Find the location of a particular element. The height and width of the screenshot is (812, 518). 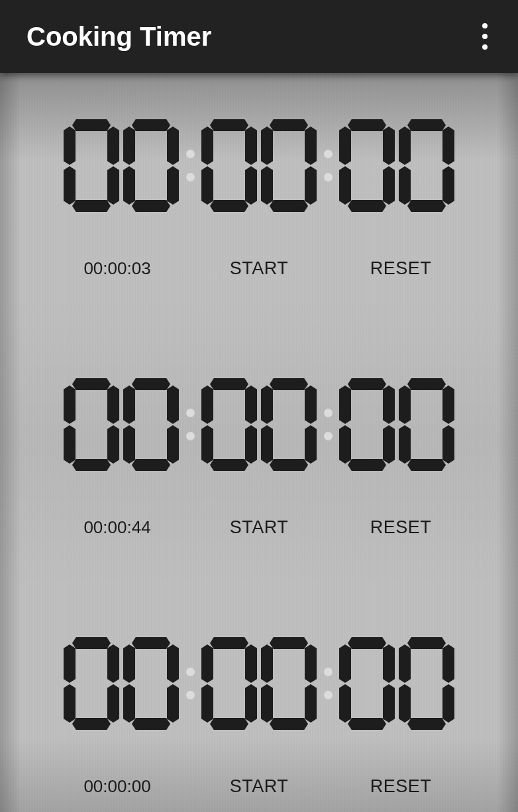

app-header: Cooking Timer is located at coordinates (259, 36).